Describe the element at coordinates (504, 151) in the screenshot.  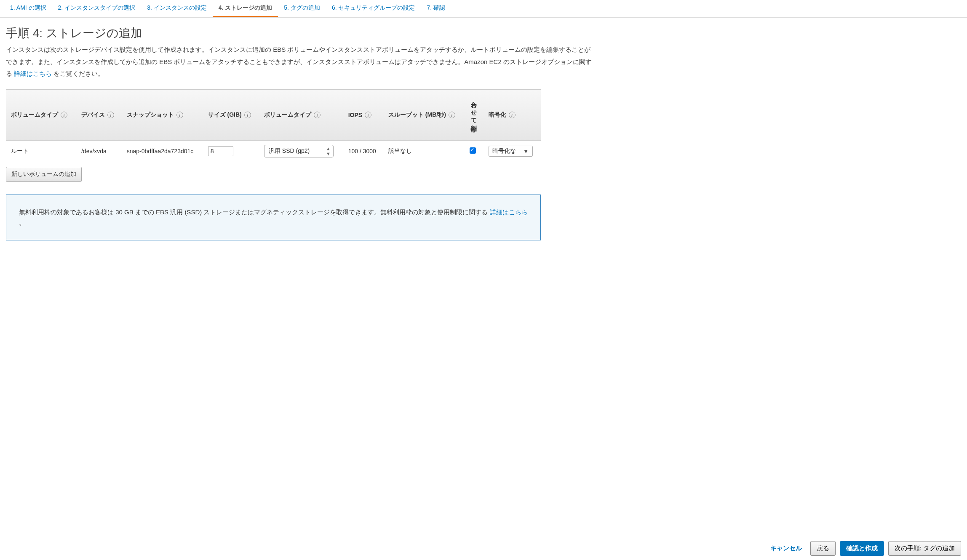
I see `encryption-select-value: 暗号化な` at that location.